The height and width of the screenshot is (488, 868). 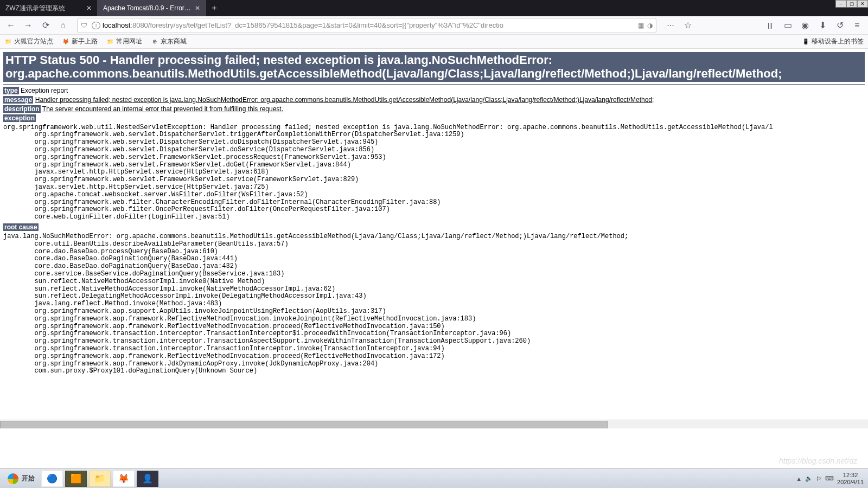 What do you see at coordinates (21, 479) in the screenshot?
I see `start-button: 开始` at bounding box center [21, 479].